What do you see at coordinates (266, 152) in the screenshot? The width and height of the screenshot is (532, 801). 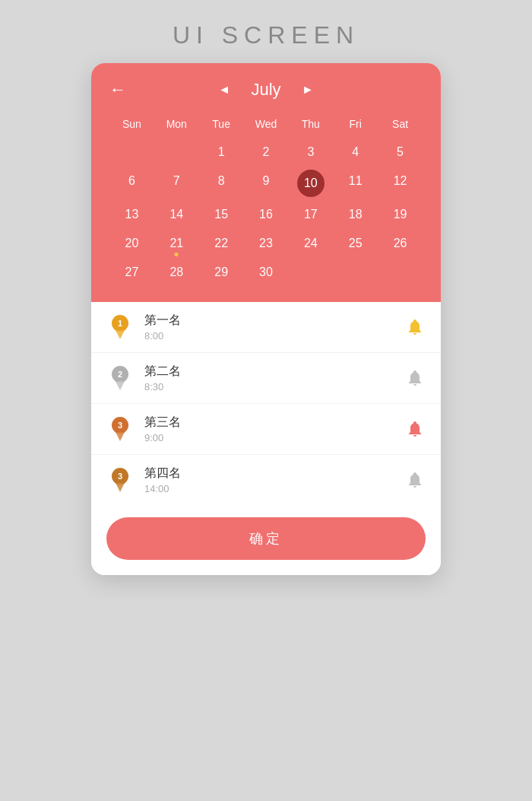 I see `cal-cell-day: 2` at bounding box center [266, 152].